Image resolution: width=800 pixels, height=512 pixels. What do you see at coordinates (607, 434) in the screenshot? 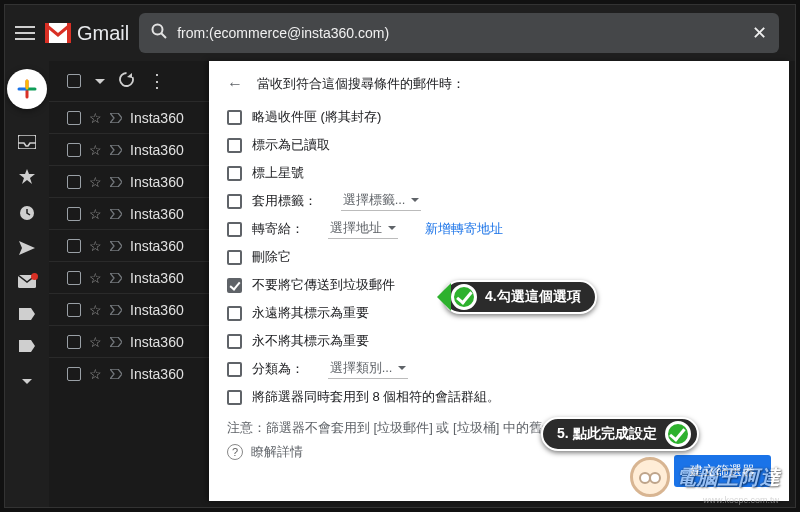
I see `callout-5-text: 5. 點此完成設定` at bounding box center [607, 434].